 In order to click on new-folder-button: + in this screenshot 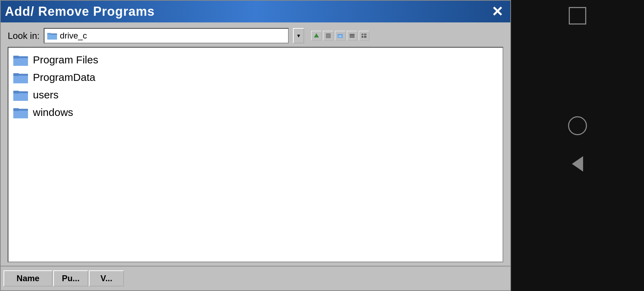, I will do `click(340, 36)`.